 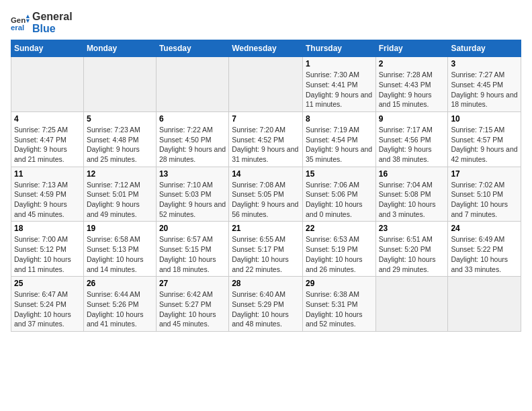 I want to click on day-number: 5, so click(x=120, y=119).